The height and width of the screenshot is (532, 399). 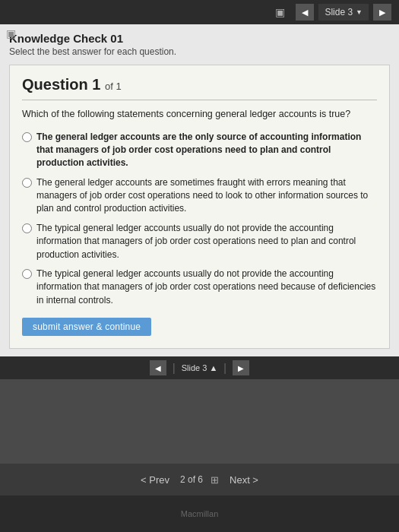 What do you see at coordinates (192, 480) in the screenshot?
I see `page-number-text: 2 of 6` at bounding box center [192, 480].